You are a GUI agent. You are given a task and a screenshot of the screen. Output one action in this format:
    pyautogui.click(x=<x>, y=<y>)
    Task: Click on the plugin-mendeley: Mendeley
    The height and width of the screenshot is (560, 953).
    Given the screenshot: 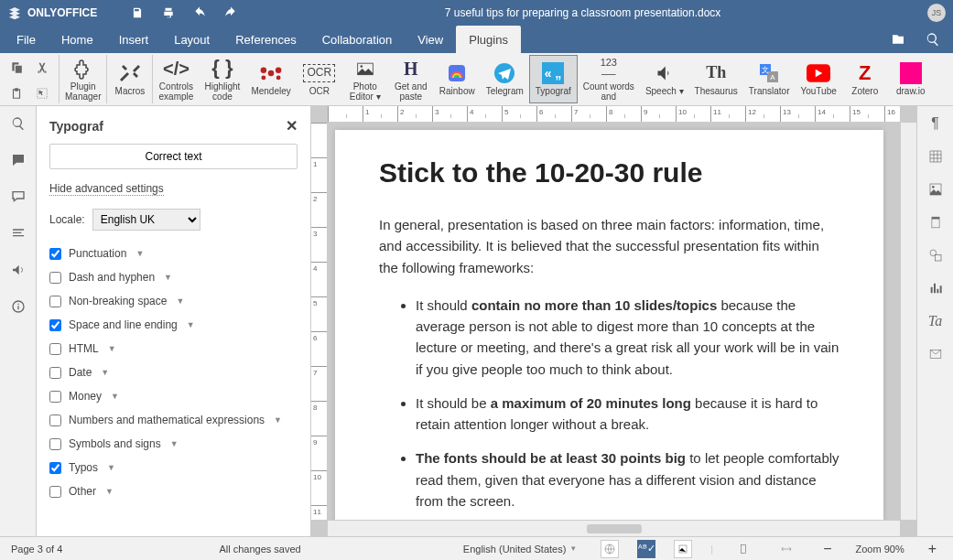 What is the action you would take?
    pyautogui.click(x=271, y=79)
    